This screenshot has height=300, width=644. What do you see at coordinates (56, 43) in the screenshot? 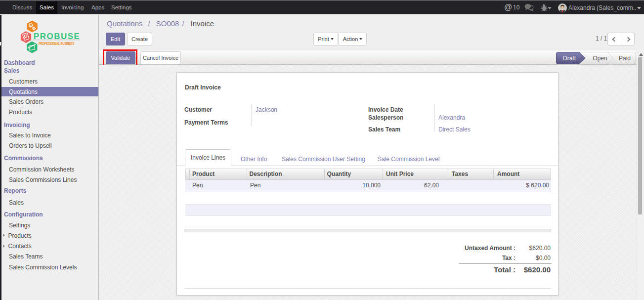
I see `svg-text: PROFESSIONAL BUSINESS` at bounding box center [56, 43].